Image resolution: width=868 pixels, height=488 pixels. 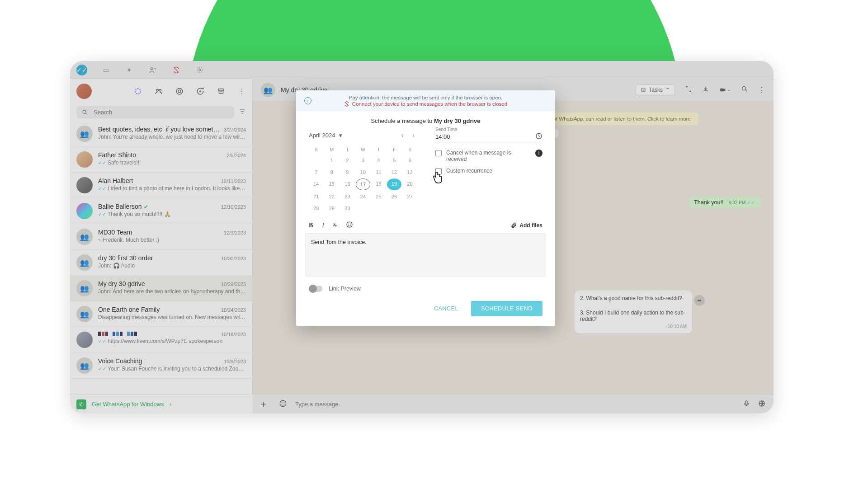 What do you see at coordinates (347, 197) in the screenshot?
I see `calendar-day: 23` at bounding box center [347, 197].